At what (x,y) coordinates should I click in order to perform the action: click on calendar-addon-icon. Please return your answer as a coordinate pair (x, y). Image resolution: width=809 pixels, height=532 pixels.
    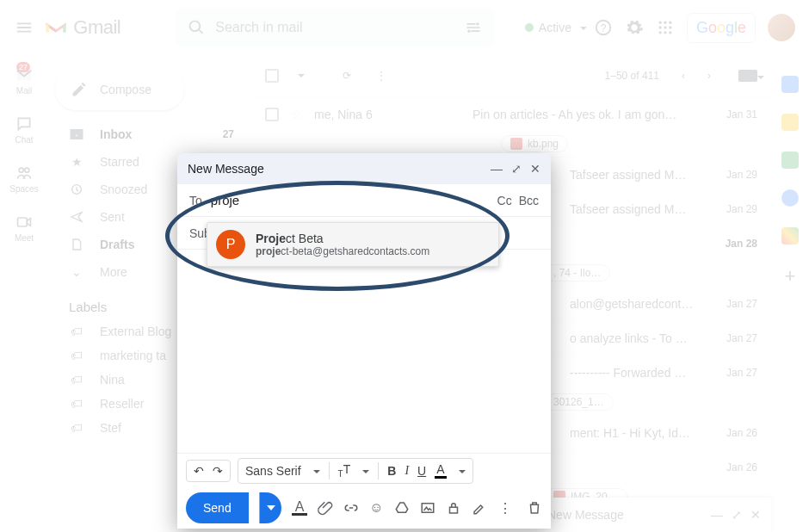
    Looking at the image, I should click on (790, 84).